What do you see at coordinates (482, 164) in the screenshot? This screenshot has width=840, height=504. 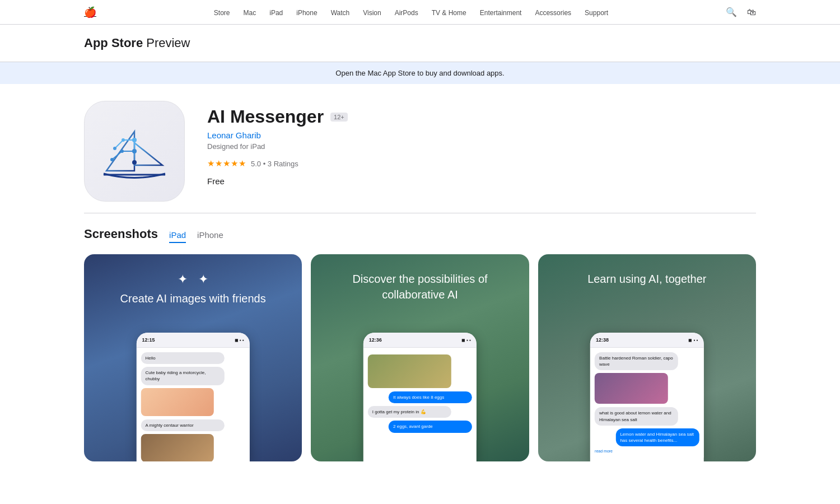 I see `stars-row: ★★★★★ 5.0 • 3 Ratings` at bounding box center [482, 164].